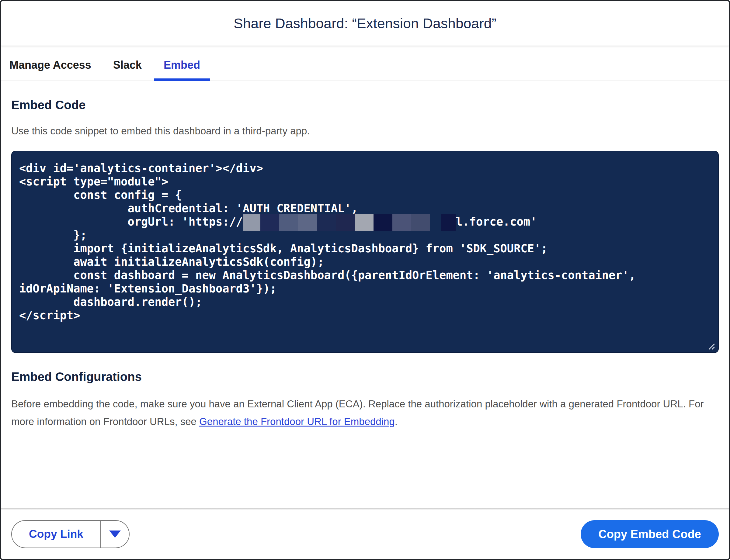 The image size is (730, 560). Describe the element at coordinates (57, 534) in the screenshot. I see `copy-link-button: Copy Link` at that location.